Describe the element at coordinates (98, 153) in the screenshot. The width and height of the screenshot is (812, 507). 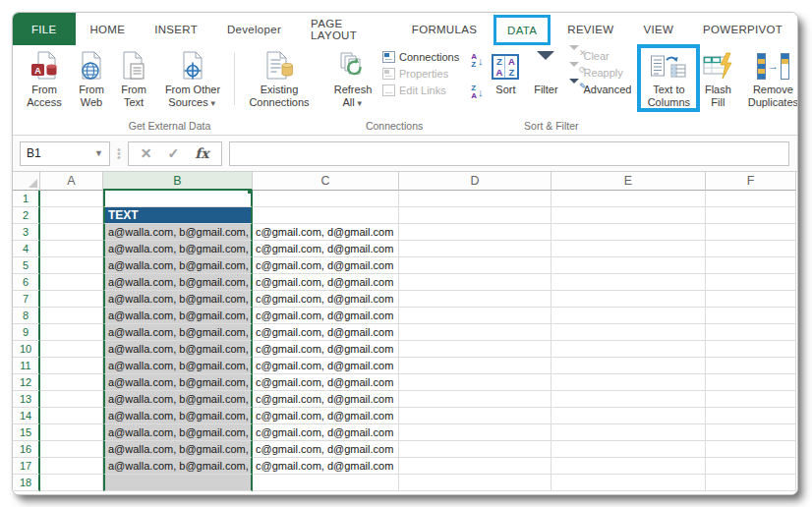
I see `name-box-caret-icon: ▼` at that location.